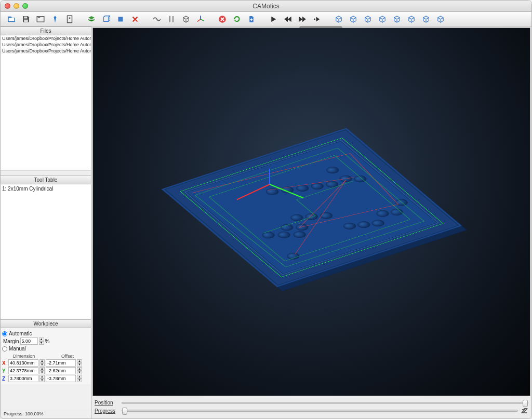 The image size is (532, 419). What do you see at coordinates (46, 414) in the screenshot?
I see `progress-status: Progress: 100.00%` at bounding box center [46, 414].